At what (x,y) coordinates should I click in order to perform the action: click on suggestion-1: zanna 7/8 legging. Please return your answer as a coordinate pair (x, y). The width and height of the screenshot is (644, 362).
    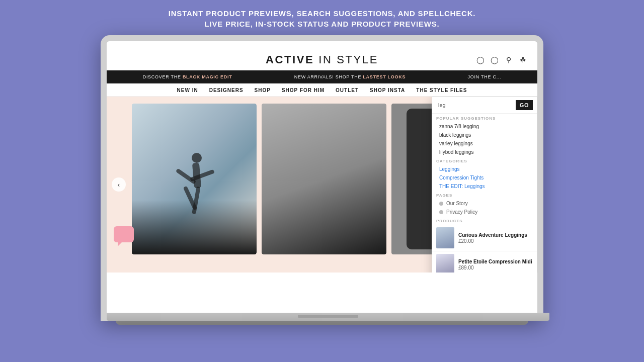
    Looking at the image, I should click on (485, 127).